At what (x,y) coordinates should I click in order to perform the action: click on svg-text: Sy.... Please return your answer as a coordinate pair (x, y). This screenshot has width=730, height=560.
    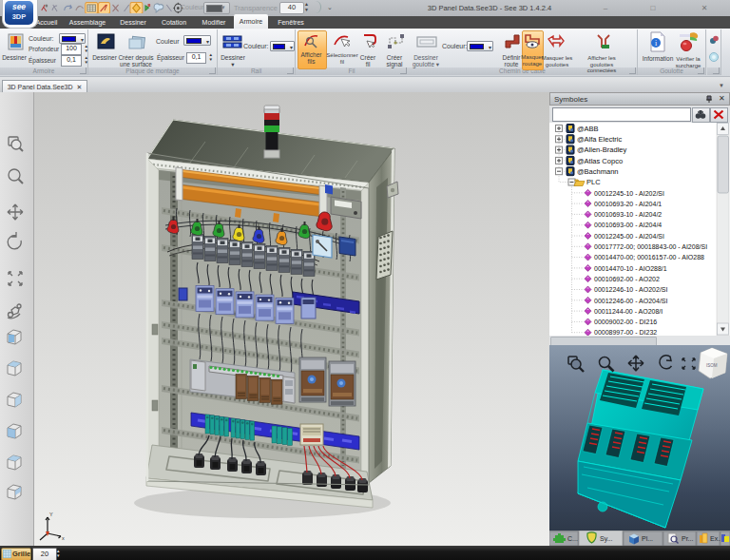
    Looking at the image, I should click on (606, 539).